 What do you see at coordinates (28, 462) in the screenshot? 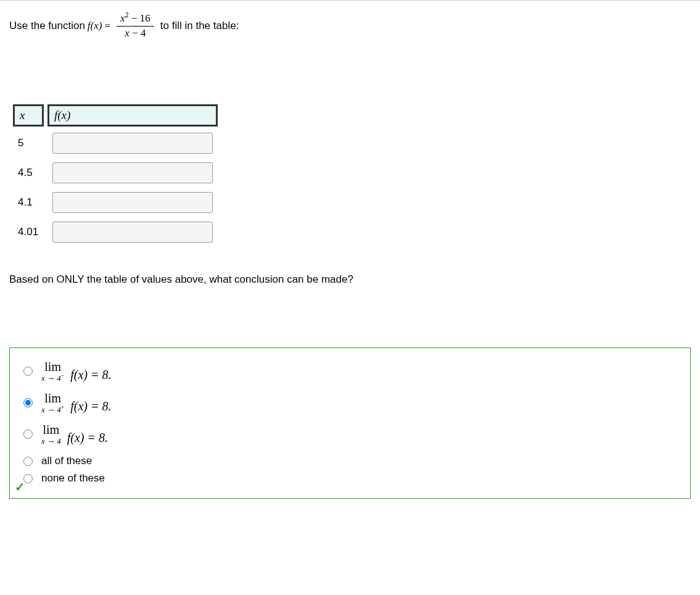
I see `option-4-radio` at bounding box center [28, 462].